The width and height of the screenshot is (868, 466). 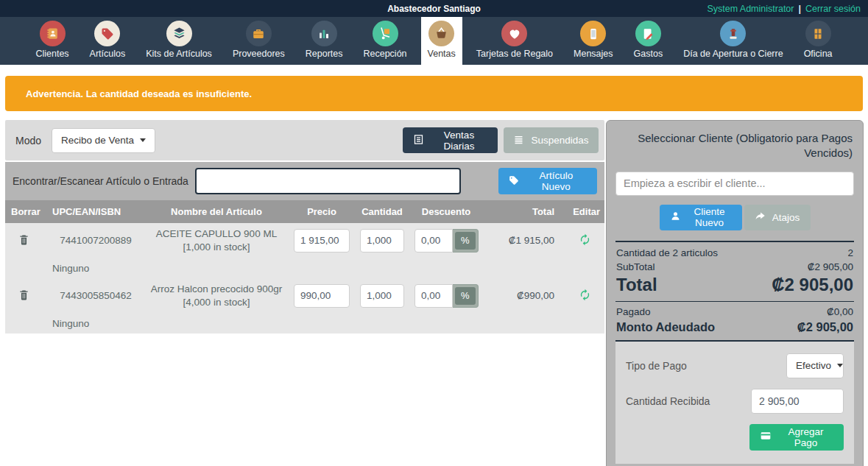 I want to click on header-cantidad: Cantidad, so click(x=382, y=212).